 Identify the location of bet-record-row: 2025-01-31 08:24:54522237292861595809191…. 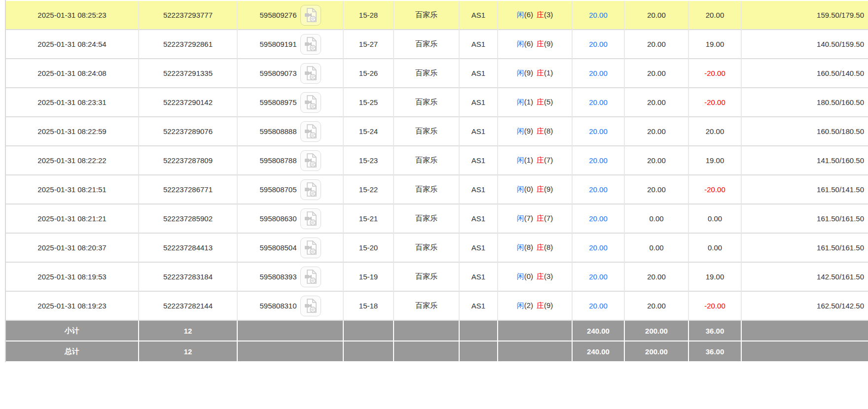
(437, 44).